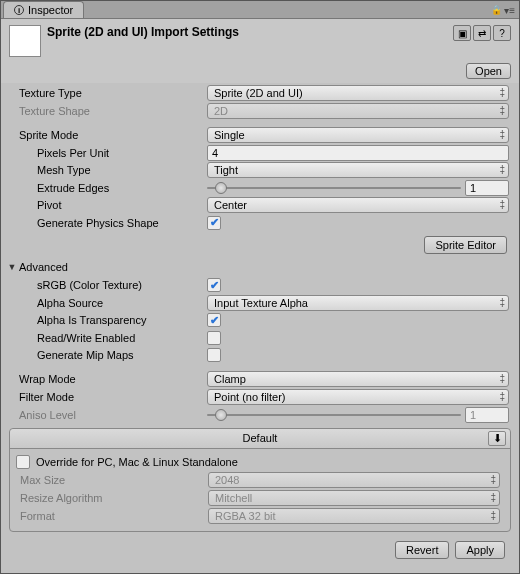 This screenshot has width=520, height=574. Describe the element at coordinates (107, 397) in the screenshot. I see `filter-mode-label: Filter Mode` at that location.